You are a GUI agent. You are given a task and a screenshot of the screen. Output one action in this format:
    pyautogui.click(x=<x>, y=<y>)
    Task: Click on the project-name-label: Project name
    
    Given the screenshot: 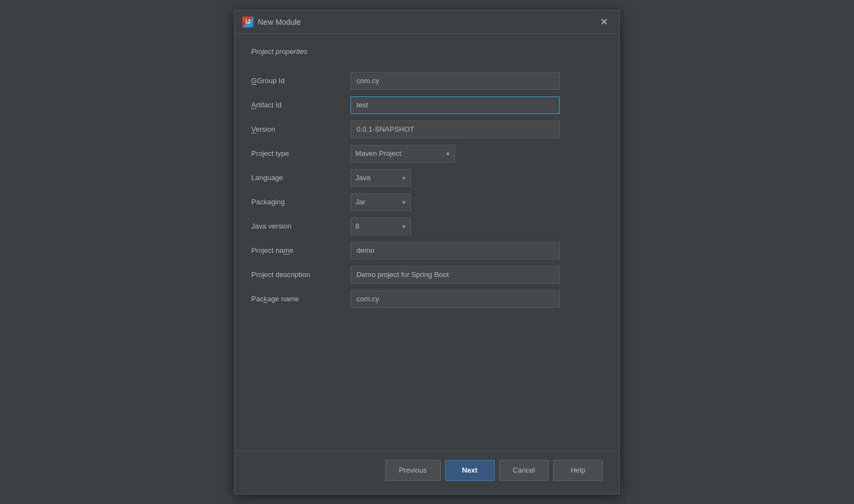 What is the action you would take?
    pyautogui.click(x=301, y=250)
    